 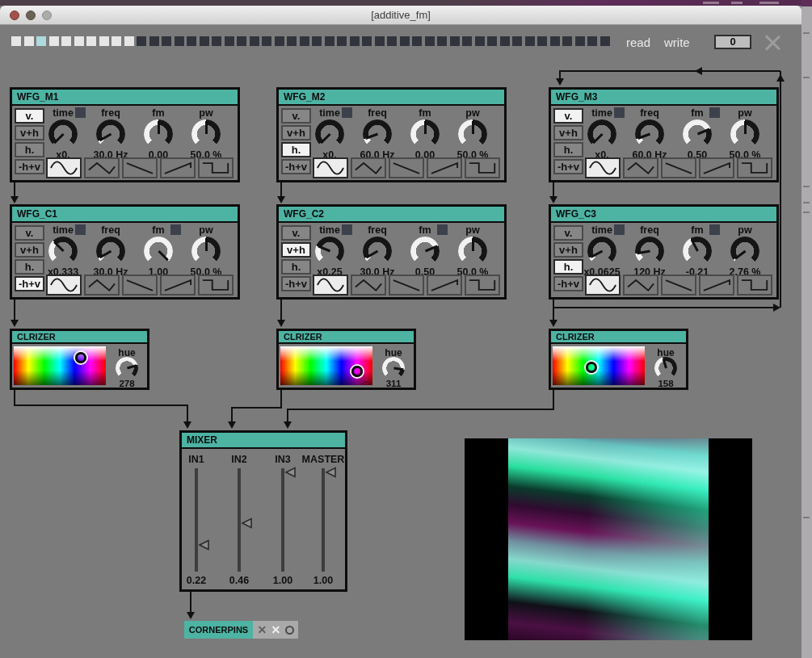 What do you see at coordinates (591, 367) in the screenshot?
I see `color-picker-marker` at bounding box center [591, 367].